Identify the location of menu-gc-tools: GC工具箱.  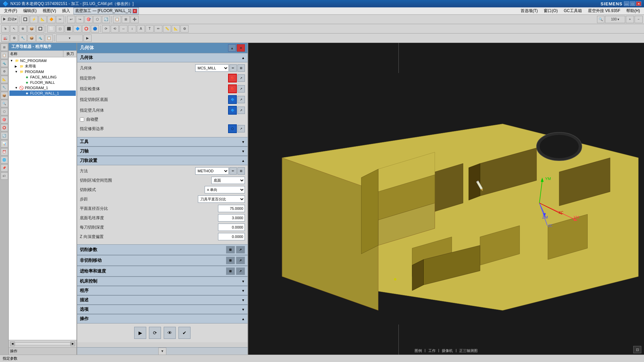
(573, 11).